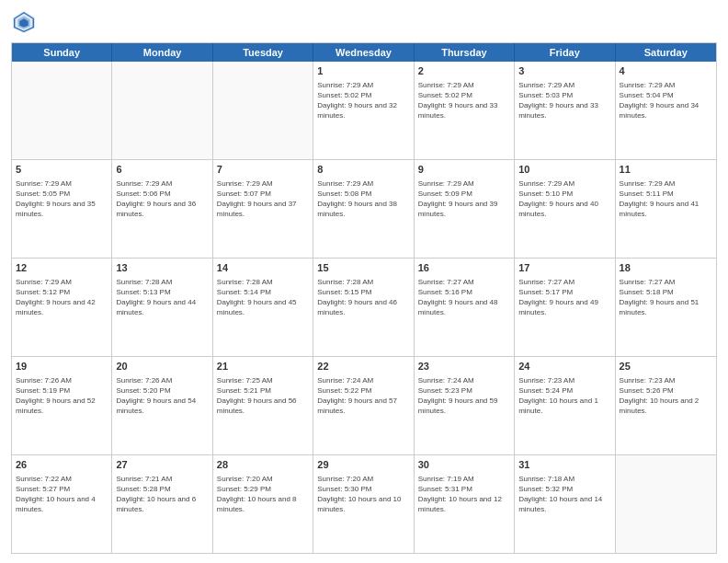 The height and width of the screenshot is (563, 728). Describe the element at coordinates (162, 199) in the screenshot. I see `day-info: Sunrise: 7:29 AMSunset: 5:06 PMDaylight:…` at that location.